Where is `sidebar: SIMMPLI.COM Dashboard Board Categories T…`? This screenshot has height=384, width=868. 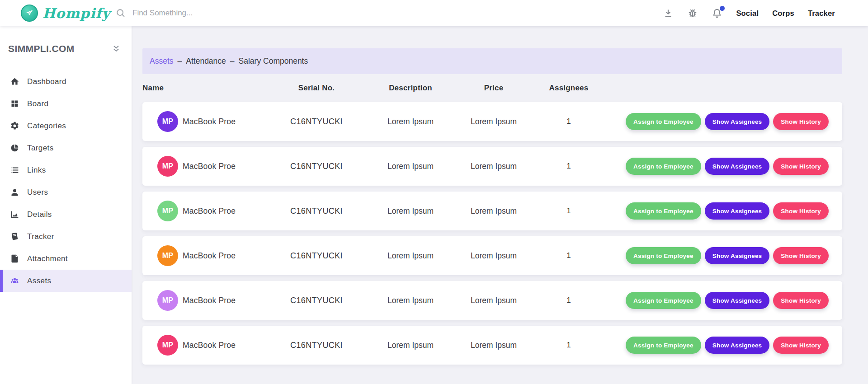 sidebar: SIMMPLI.COM Dashboard Board Categories T… is located at coordinates (66, 205).